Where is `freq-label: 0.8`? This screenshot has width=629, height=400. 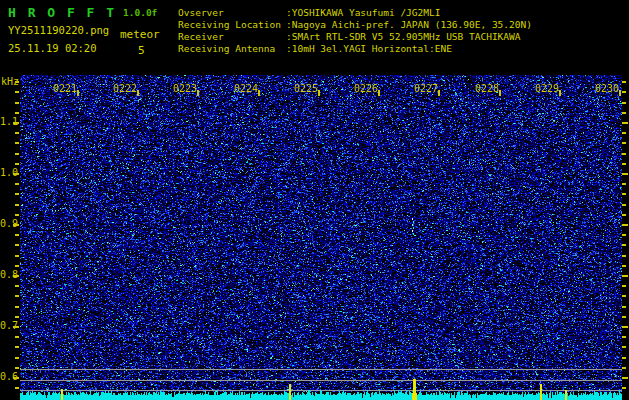 freq-label: 0.8 is located at coordinates (6, 274).